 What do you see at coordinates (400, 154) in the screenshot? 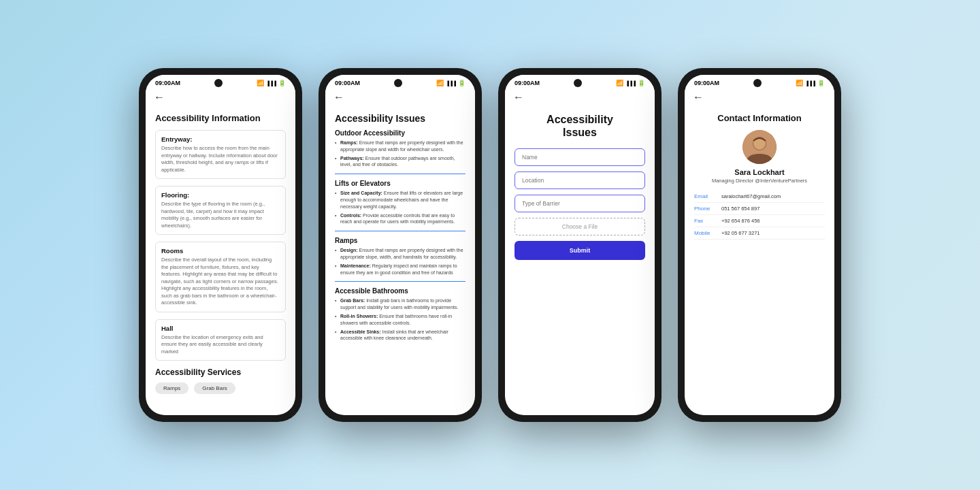
I see `list-outdoor: Ramps: Ensure that ramps are properly de…` at bounding box center [400, 154].